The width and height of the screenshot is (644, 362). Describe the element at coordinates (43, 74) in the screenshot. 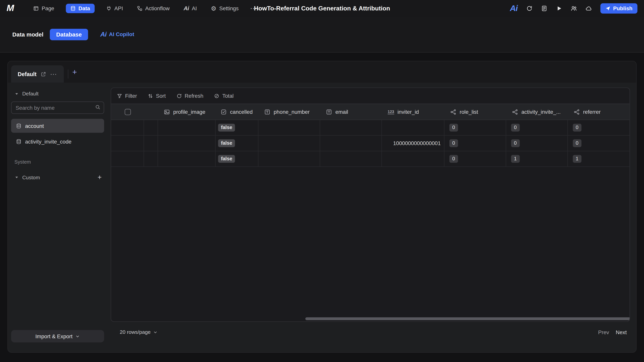

I see `external-link-icon` at that location.